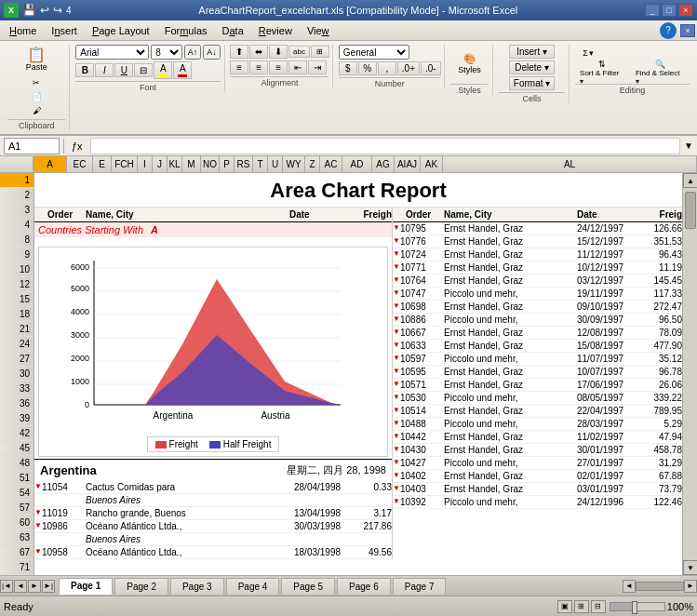  What do you see at coordinates (17, 478) in the screenshot?
I see `row-51: 51` at bounding box center [17, 478].